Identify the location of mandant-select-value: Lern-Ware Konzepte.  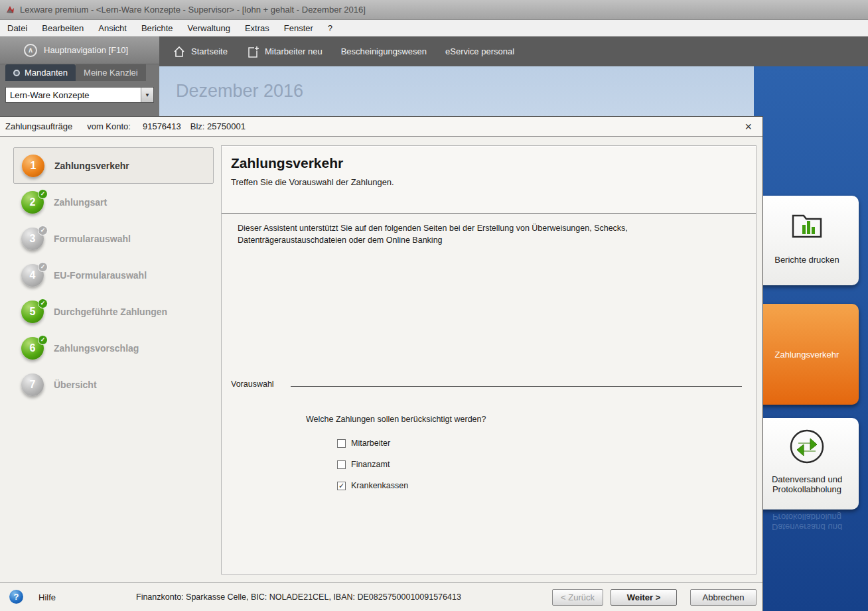
(73, 96).